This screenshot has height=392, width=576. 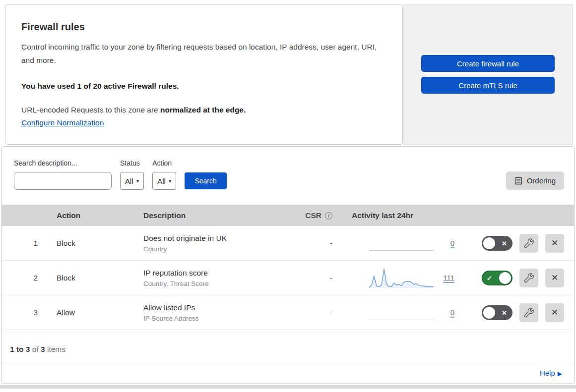 What do you see at coordinates (401, 215) in the screenshot?
I see `column-activity: Activity last 24hr` at bounding box center [401, 215].